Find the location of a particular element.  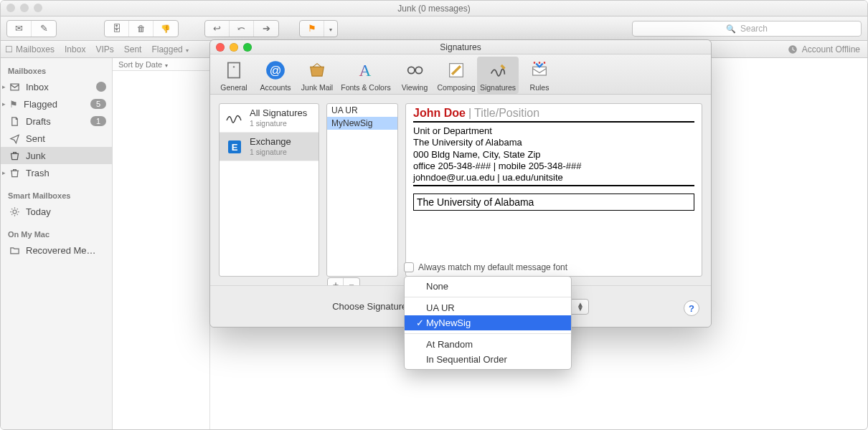

signatures-icon is located at coordinates (498, 70).